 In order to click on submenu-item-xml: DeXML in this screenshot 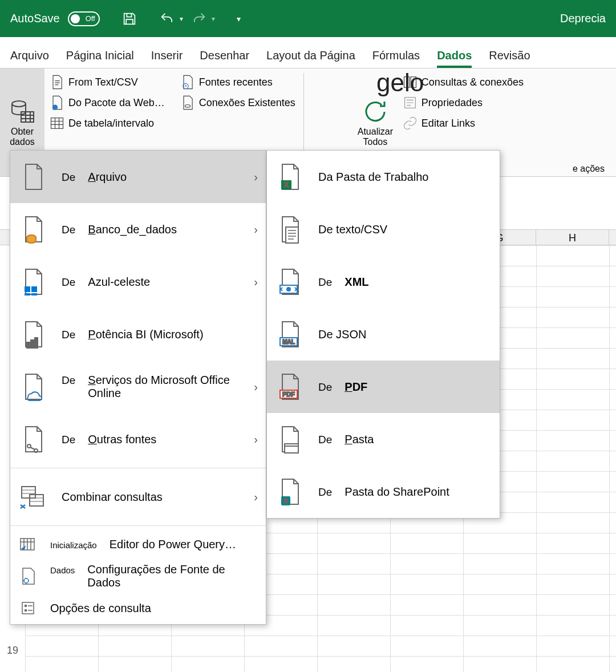, I will do `click(383, 282)`.